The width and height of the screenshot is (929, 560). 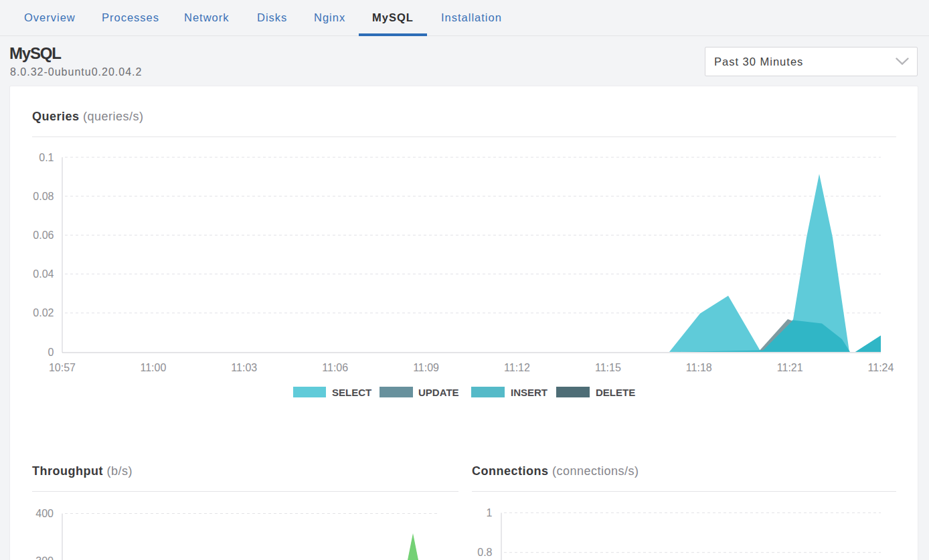 I want to click on svg-text: 11:21, so click(x=790, y=368).